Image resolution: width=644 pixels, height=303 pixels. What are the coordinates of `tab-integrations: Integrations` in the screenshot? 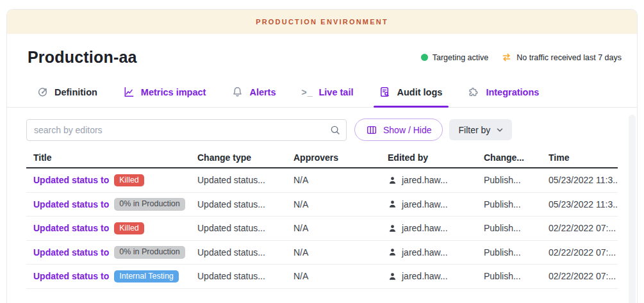 It's located at (504, 92).